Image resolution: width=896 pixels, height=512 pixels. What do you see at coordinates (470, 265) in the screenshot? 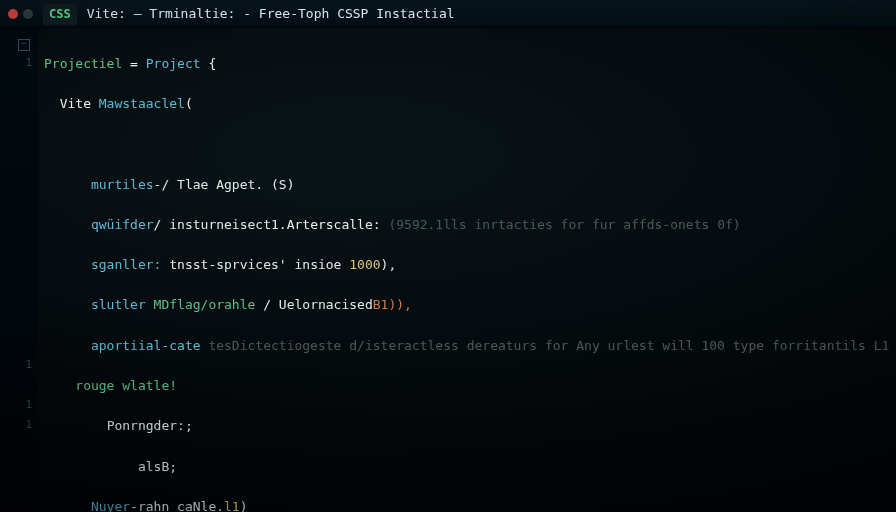
I see `code-line: sganller: tnsst-sprvices' insioe 1000),` at bounding box center [470, 265].